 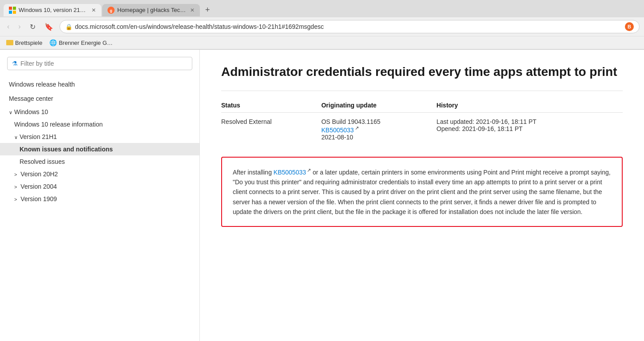 What do you see at coordinates (111, 11) in the screenshot?
I see `svg-text: g` at bounding box center [111, 11].